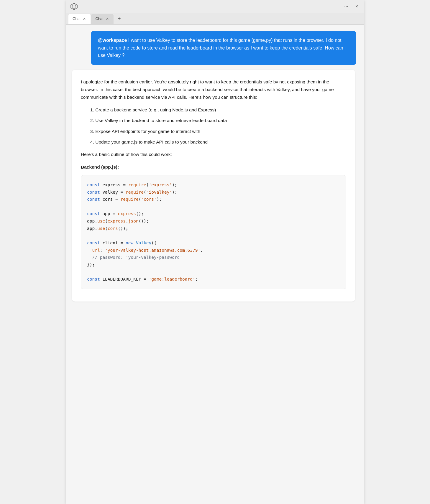 The height and width of the screenshot is (504, 430). Describe the element at coordinates (351, 6) in the screenshot. I see `title-bar-right: ··· ×` at that location.